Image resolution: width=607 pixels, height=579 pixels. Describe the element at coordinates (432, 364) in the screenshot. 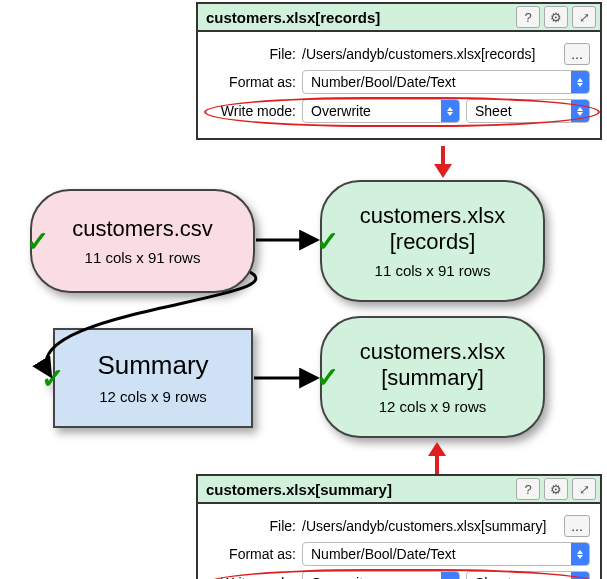

I see `node-title: customers.xlsx [summary]` at that location.